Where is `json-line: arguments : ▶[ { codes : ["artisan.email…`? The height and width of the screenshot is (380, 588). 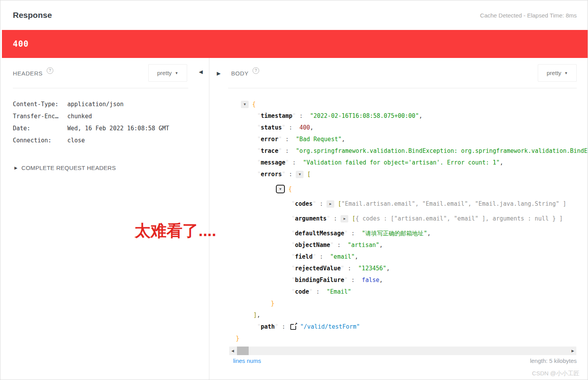 json-line: arguments : ▶[ { codes : ["artisan.email… is located at coordinates (398, 219).